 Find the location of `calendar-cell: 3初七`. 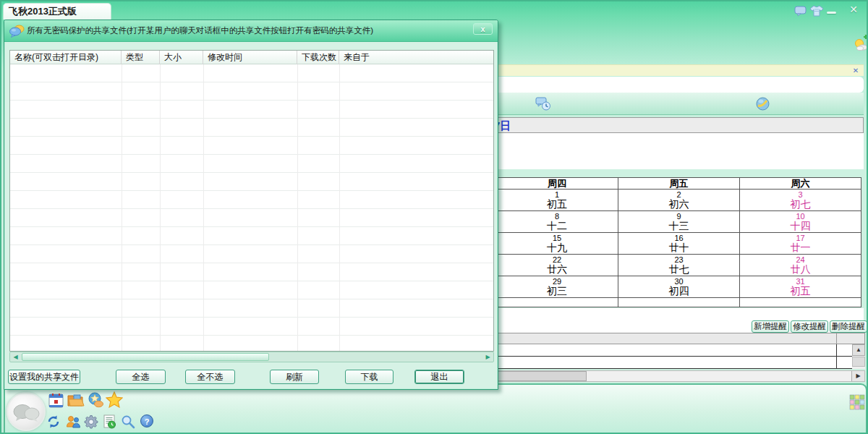

calendar-cell: 3初七 is located at coordinates (800, 200).